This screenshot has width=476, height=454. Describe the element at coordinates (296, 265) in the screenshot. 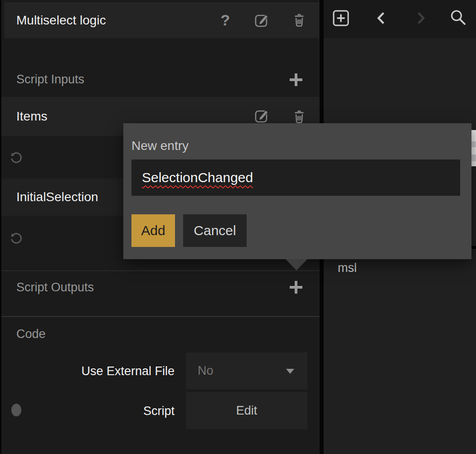

I see `popover-caret` at that location.